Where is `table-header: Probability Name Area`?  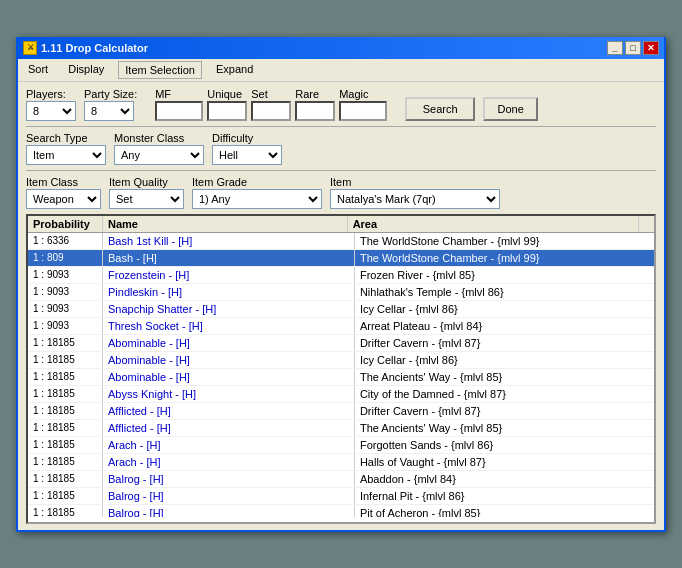
table-header: Probability Name Area is located at coordinates (341, 224).